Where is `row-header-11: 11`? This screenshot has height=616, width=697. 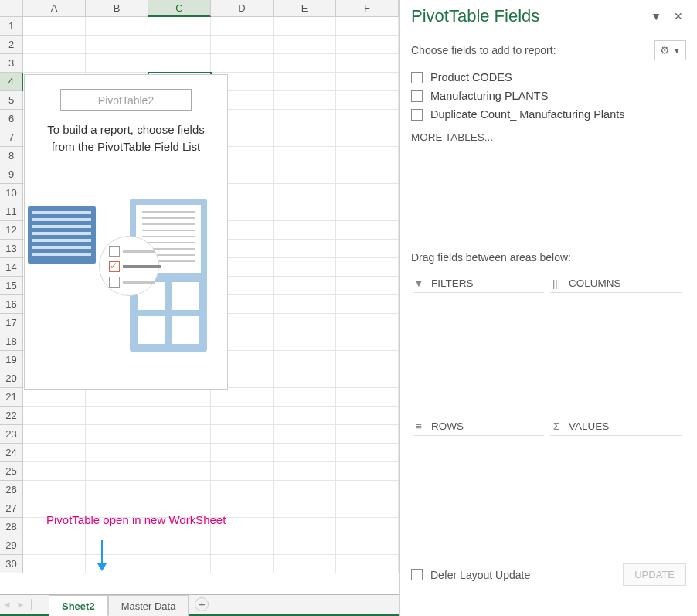
row-header-11: 11 is located at coordinates (12, 212).